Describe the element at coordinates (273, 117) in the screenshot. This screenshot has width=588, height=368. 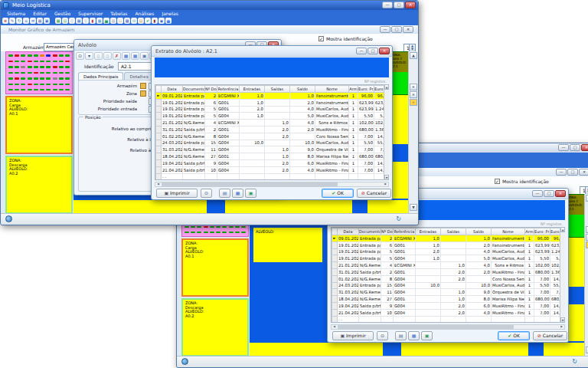
I see `table-row: 19.01.2020Entrada p/trf5G0041,05,0MusiCa…` at that location.